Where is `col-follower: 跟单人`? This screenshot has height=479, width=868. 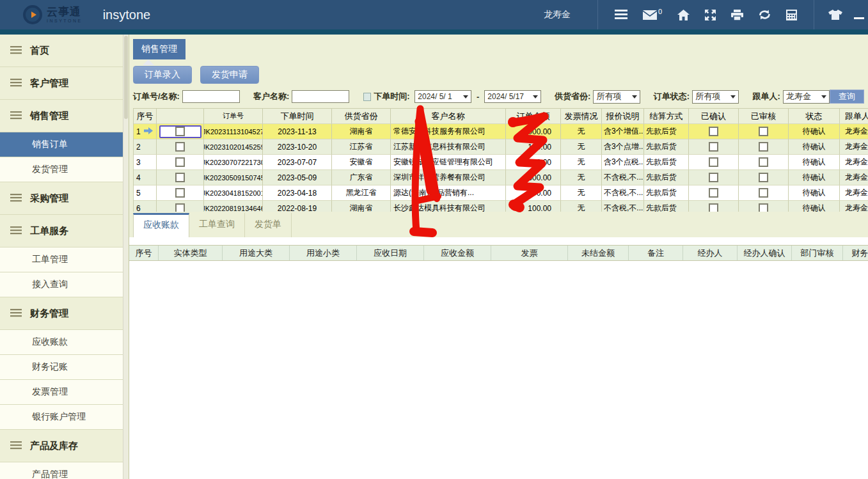
col-follower: 跟单人 is located at coordinates (854, 116).